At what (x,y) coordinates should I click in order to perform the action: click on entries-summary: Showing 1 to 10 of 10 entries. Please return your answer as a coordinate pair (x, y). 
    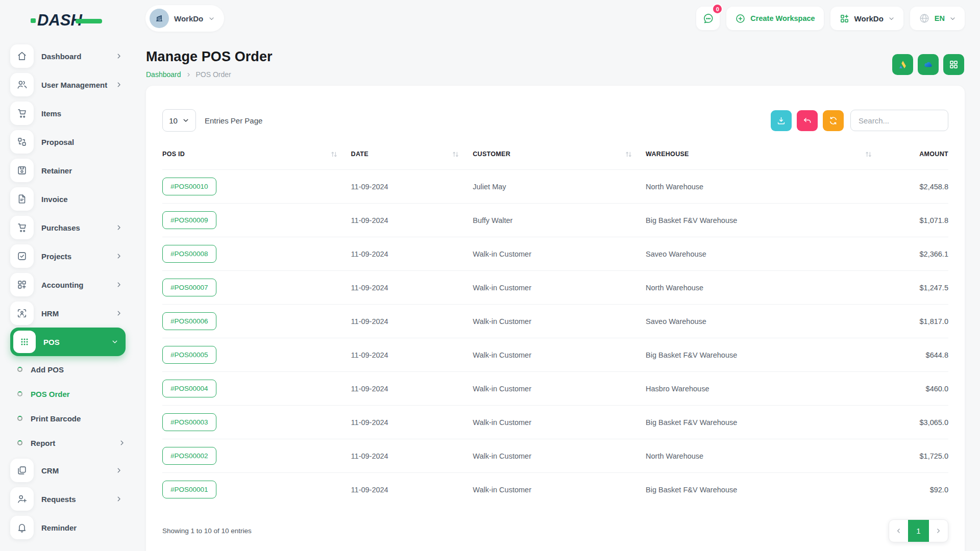
    Looking at the image, I should click on (207, 531).